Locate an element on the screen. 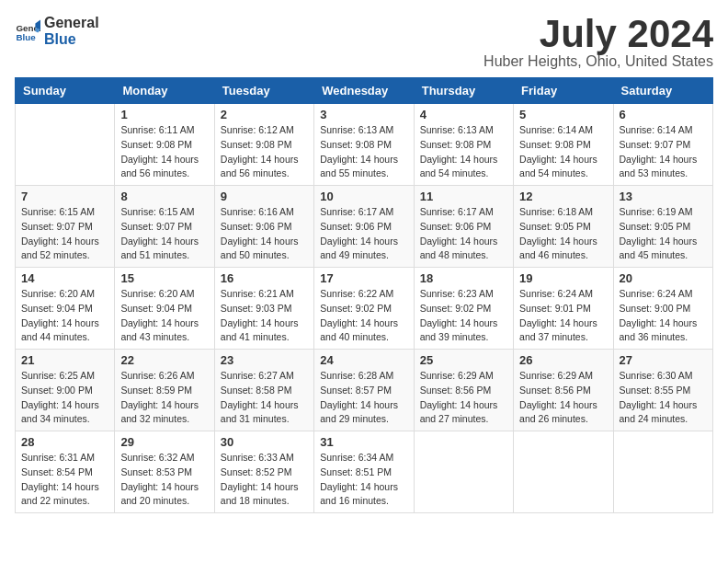 This screenshot has height=563, width=728. calendar-cell: 5Sunrise: 6:14 AMSunset: 9:08 PMDaylight… is located at coordinates (563, 145).